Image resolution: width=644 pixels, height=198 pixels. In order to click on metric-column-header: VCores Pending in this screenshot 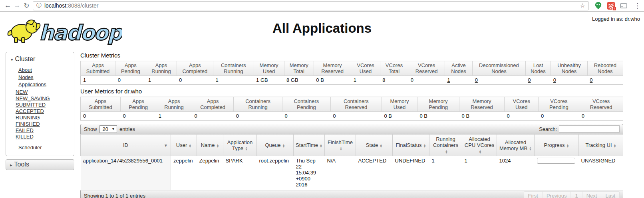, I will do `click(559, 105)`.